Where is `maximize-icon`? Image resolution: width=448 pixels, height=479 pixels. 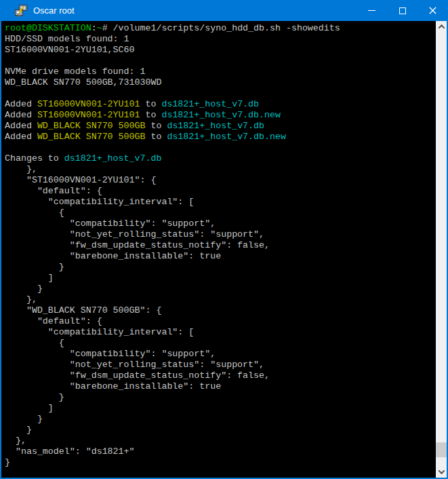
maximize-icon is located at coordinates (403, 11).